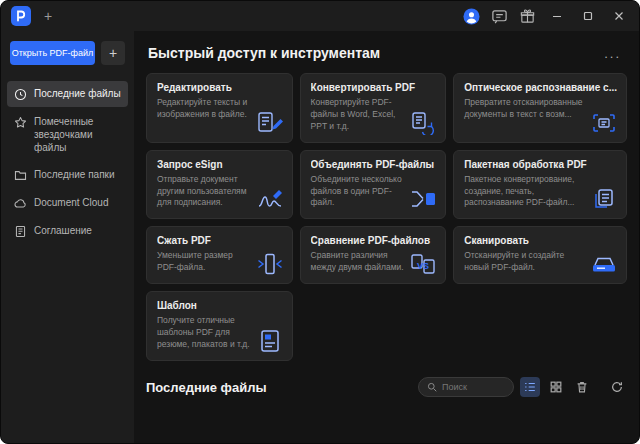 Image resolution: width=640 pixels, height=444 pixels. What do you see at coordinates (432, 387) in the screenshot?
I see `search-icon` at bounding box center [432, 387].